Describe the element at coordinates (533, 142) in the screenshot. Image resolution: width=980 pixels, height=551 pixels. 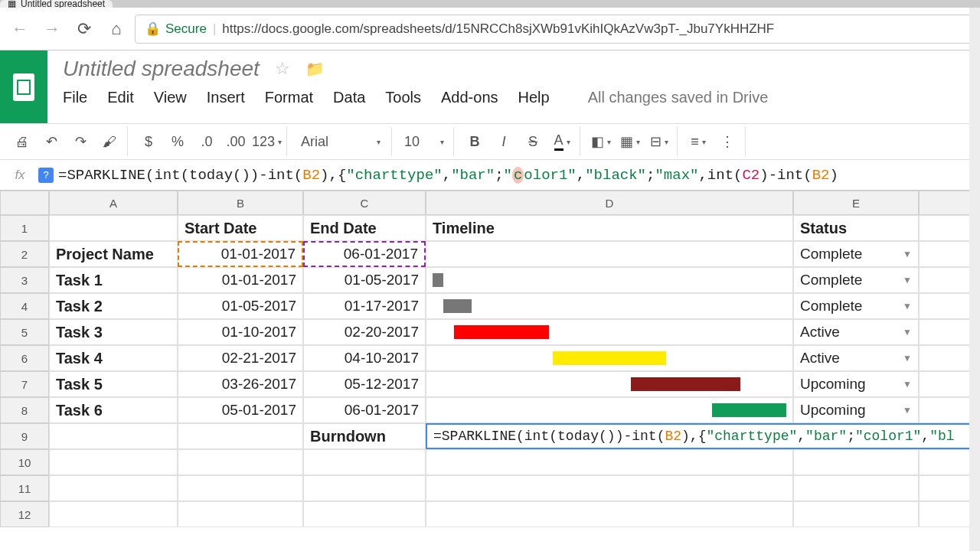
I see `strikethrough-button: S` at that location.